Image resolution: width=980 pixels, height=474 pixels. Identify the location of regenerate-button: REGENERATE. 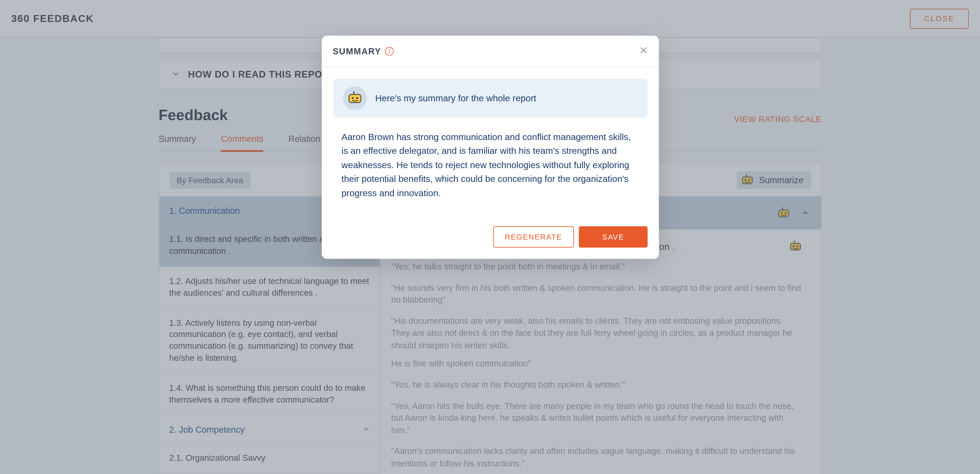
(533, 237).